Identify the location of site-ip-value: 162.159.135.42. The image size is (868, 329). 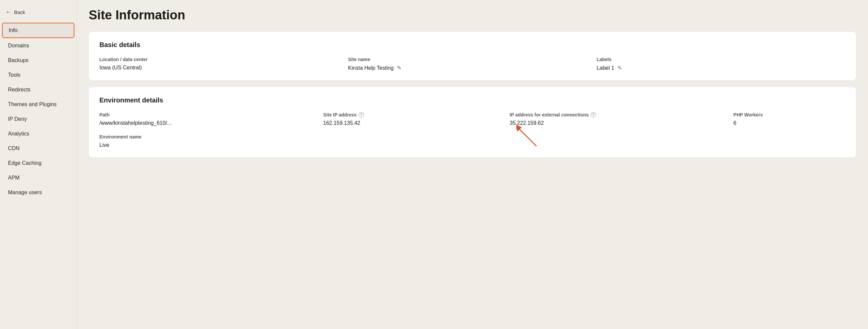
(416, 123).